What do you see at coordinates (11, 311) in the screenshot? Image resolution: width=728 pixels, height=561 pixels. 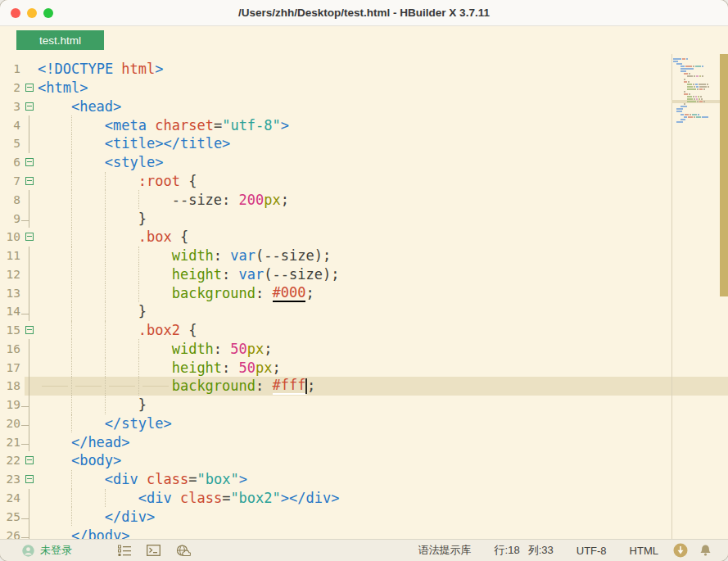 I see `line-number: 14` at bounding box center [11, 311].